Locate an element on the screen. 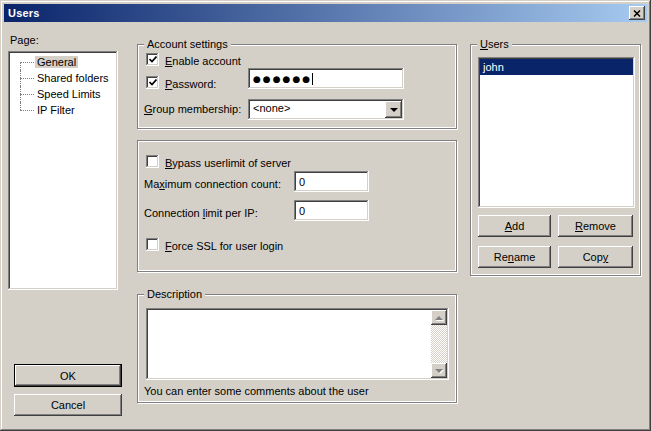  copy-button-label: Copy is located at coordinates (596, 257).